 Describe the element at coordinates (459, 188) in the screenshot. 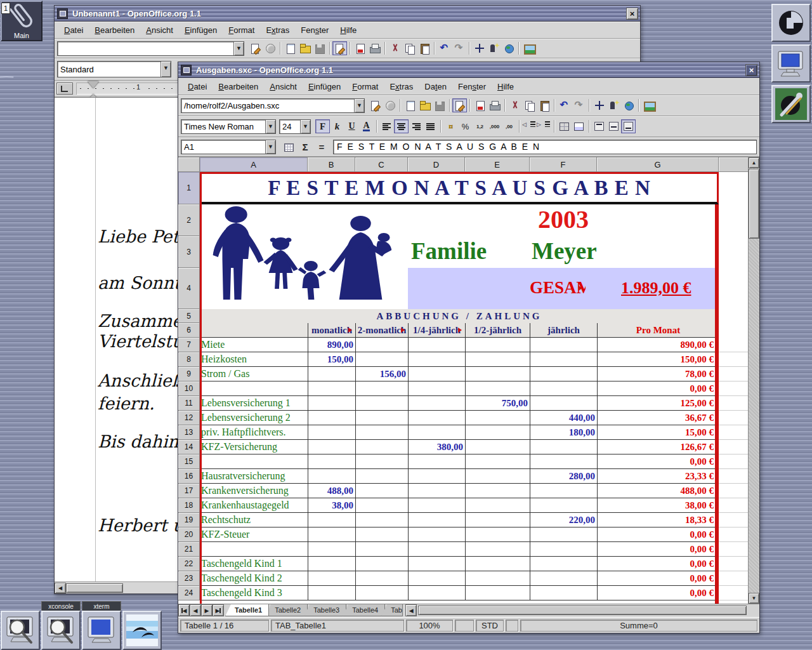

I see `cell-A1-title: F E S T E M O N A T S A U S G A B E N` at that location.